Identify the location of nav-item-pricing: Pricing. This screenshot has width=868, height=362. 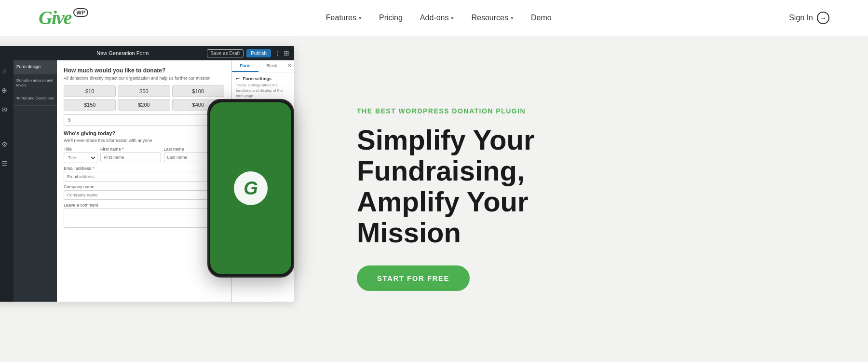
(391, 18).